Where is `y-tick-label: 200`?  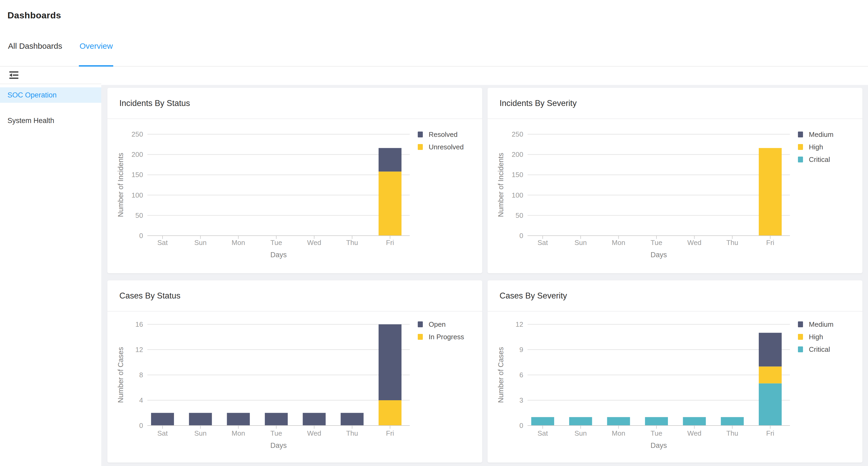
y-tick-label: 200 is located at coordinates (518, 155).